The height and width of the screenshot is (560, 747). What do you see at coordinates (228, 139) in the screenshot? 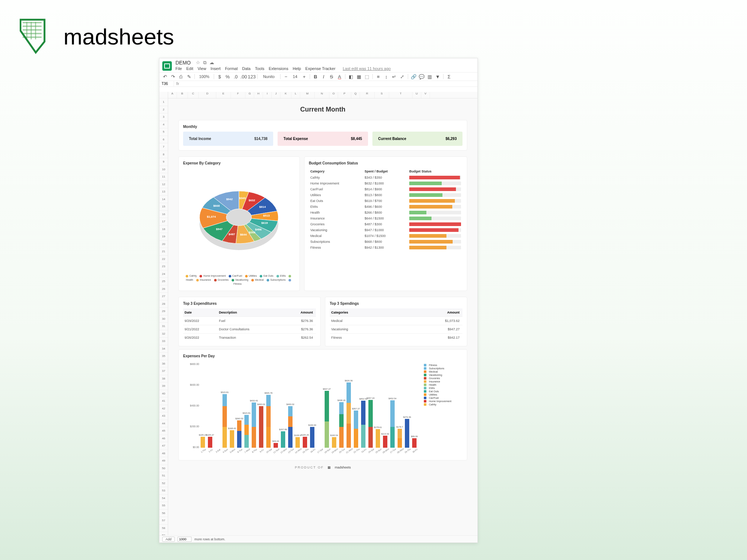
I see `kpi-income: Total Income $14,738` at bounding box center [228, 139].